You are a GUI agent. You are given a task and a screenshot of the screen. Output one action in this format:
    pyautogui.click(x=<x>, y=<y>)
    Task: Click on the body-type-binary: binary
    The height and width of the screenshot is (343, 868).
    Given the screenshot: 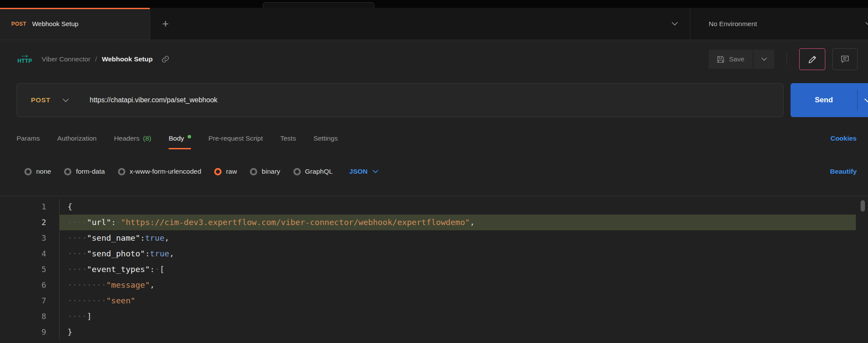 What is the action you would take?
    pyautogui.click(x=265, y=172)
    